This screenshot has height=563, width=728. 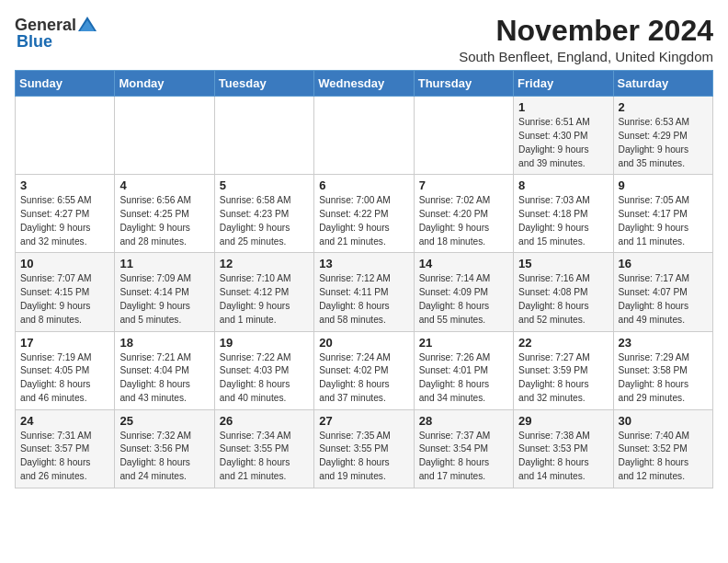 I want to click on title-block: November 2024 South Benfleet, England, U…, so click(x=586, y=40).